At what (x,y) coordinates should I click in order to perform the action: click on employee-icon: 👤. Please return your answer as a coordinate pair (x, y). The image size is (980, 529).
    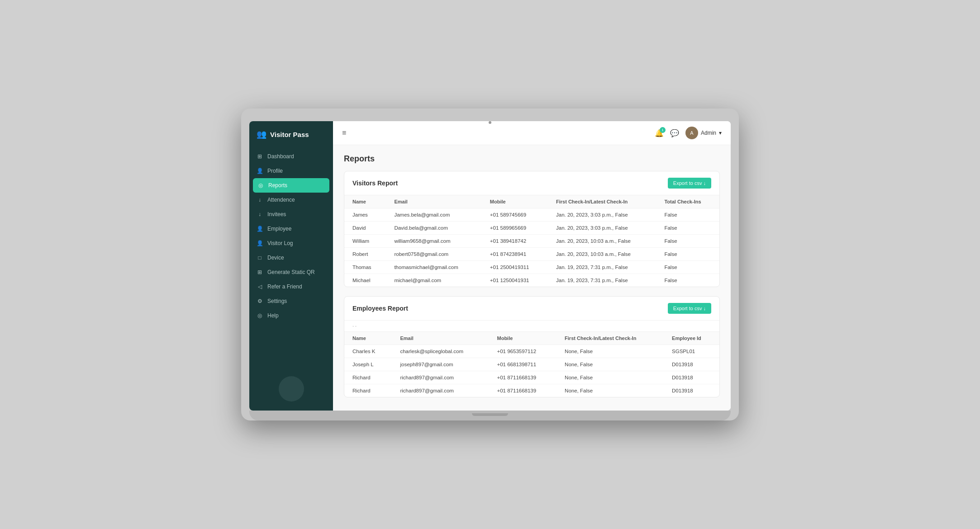
    Looking at the image, I should click on (260, 229).